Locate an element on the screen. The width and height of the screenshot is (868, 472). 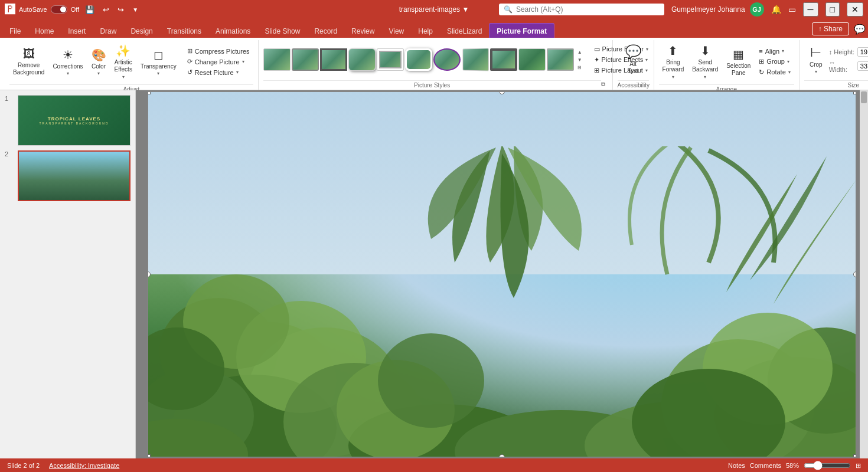
handle-bottom-right is located at coordinates (855, 455).